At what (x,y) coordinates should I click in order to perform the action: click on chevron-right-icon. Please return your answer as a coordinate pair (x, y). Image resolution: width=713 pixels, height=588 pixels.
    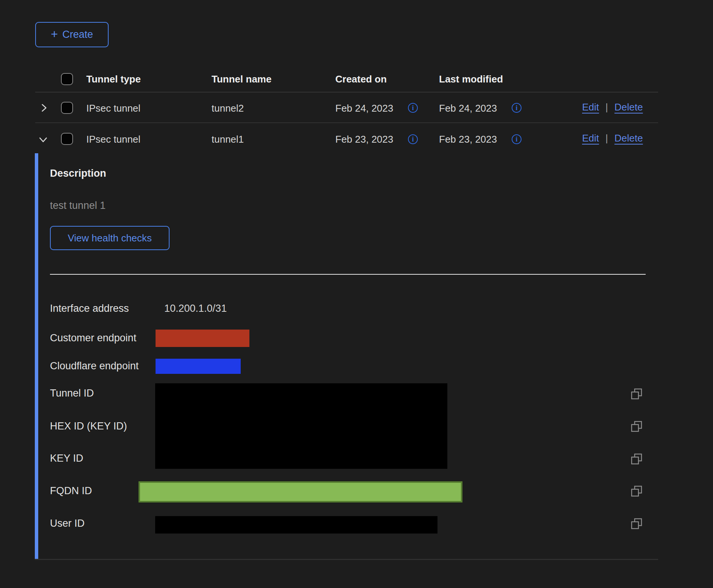
    Looking at the image, I should click on (44, 108).